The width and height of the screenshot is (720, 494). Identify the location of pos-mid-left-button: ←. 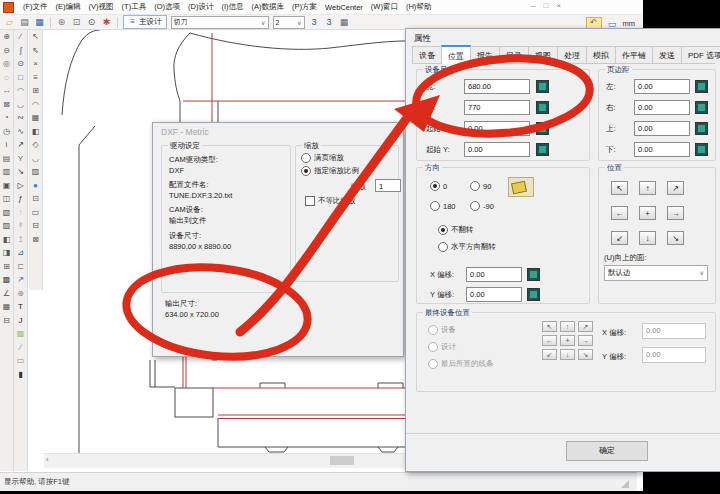
(620, 213).